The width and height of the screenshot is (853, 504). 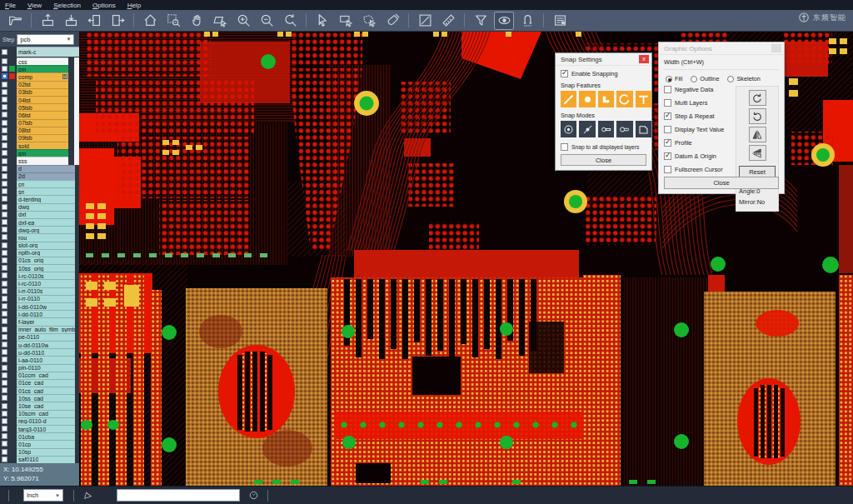 I want to click on layer-name-bar: i-aa-0110, so click(x=46, y=360).